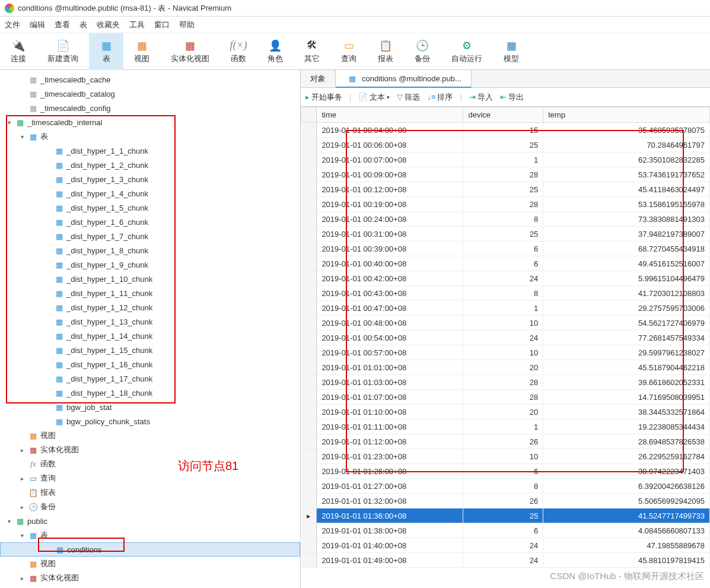  What do you see at coordinates (150, 208) in the screenshot?
I see `table-_dist_hyper_1_5_chunk: ▦_dist_hyper_1_5_chunk` at bounding box center [150, 208].